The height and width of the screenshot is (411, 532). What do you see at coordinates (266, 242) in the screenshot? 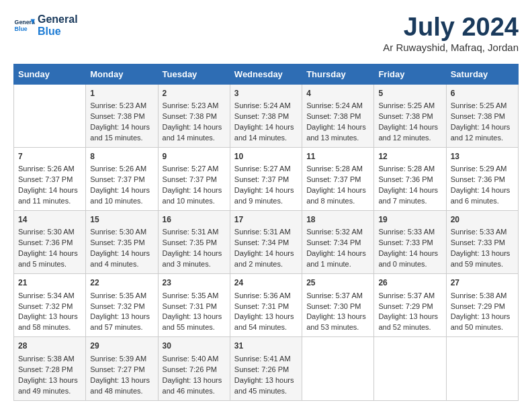
I see `calendar-cell: 17Sunrise: 5:31 AMSunset: 7:34 PMDayligh…` at bounding box center [266, 242].